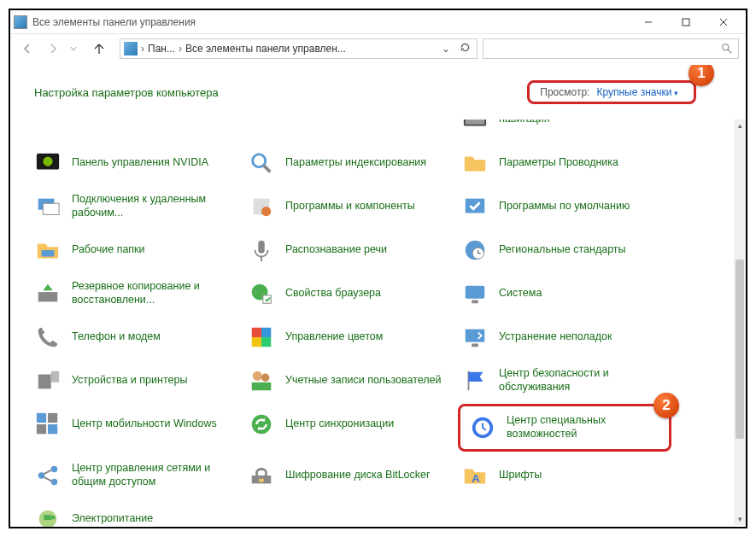 The width and height of the screenshot is (756, 537). I want to click on item-label: Центр синхронизации, so click(340, 424).